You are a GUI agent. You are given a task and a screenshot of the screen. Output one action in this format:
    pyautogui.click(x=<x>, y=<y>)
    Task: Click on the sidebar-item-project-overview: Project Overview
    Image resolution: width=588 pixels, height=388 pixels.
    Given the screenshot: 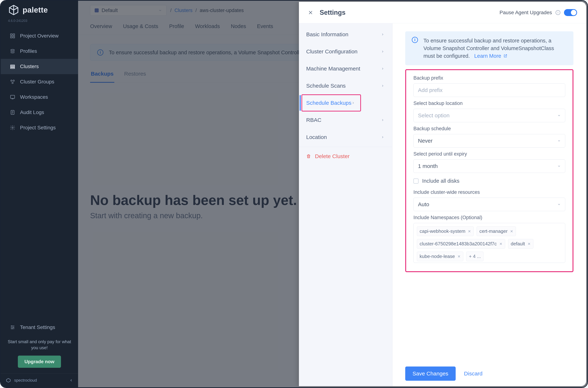 What is the action you would take?
    pyautogui.click(x=40, y=36)
    